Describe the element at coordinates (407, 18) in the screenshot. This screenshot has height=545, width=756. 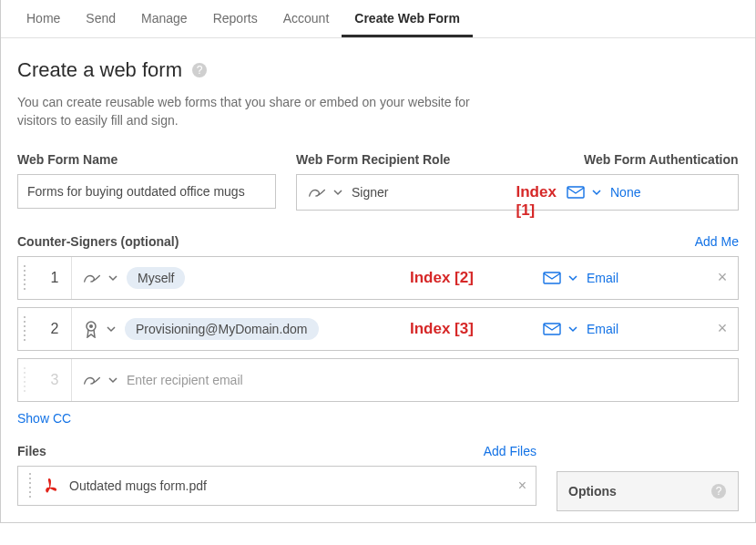
I see `nav-create-web-form: Create Web Form` at that location.